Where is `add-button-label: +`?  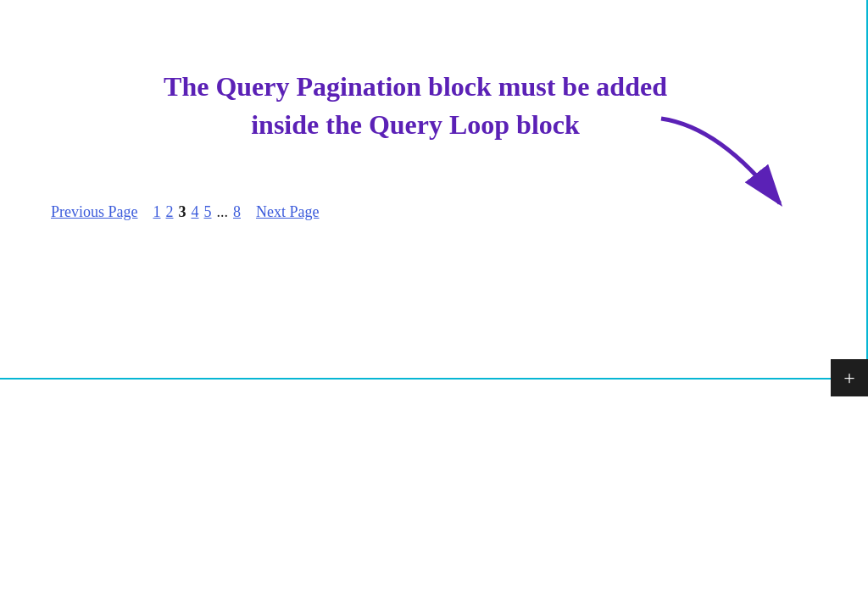
add-button-label: + is located at coordinates (849, 378).